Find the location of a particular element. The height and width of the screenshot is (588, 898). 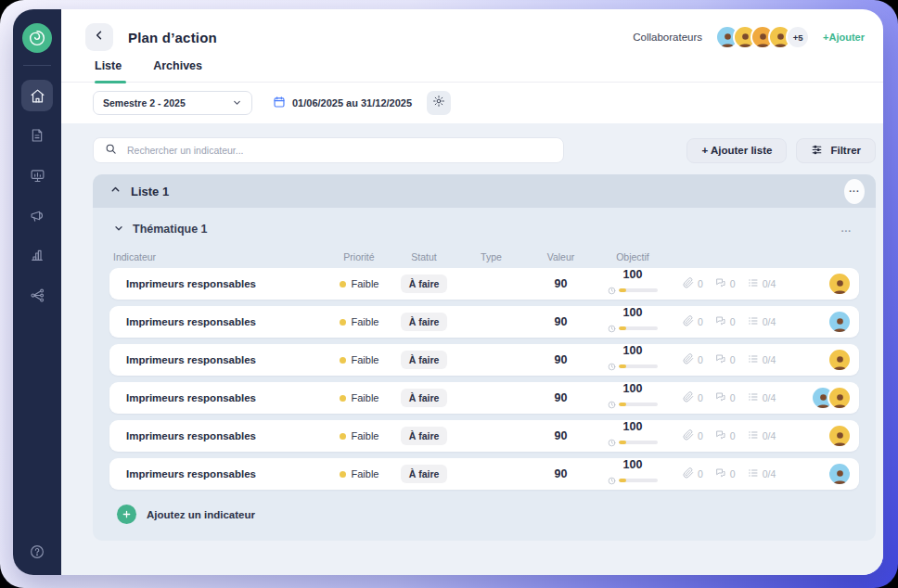

back-button is located at coordinates (99, 37).